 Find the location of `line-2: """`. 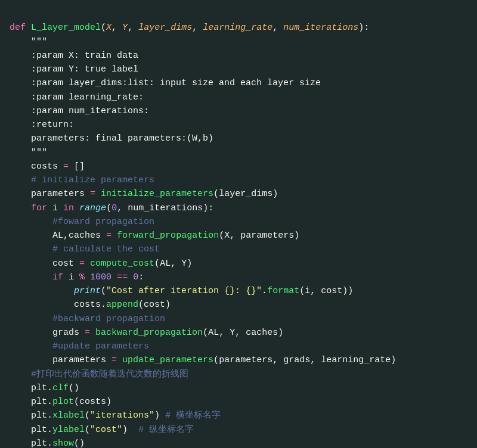

line-2: """ is located at coordinates (29, 42).